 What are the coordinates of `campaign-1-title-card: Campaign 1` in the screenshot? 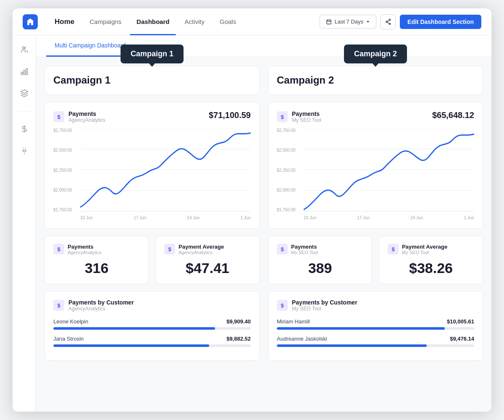 It's located at (152, 80).